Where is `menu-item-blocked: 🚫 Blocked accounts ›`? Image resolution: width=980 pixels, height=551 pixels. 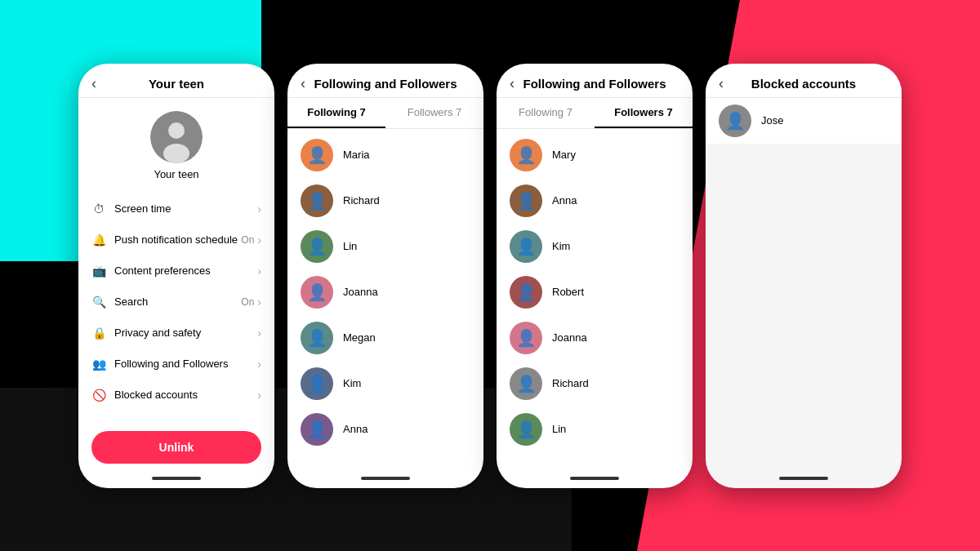
menu-item-blocked: 🚫 Blocked accounts › is located at coordinates (176, 395).